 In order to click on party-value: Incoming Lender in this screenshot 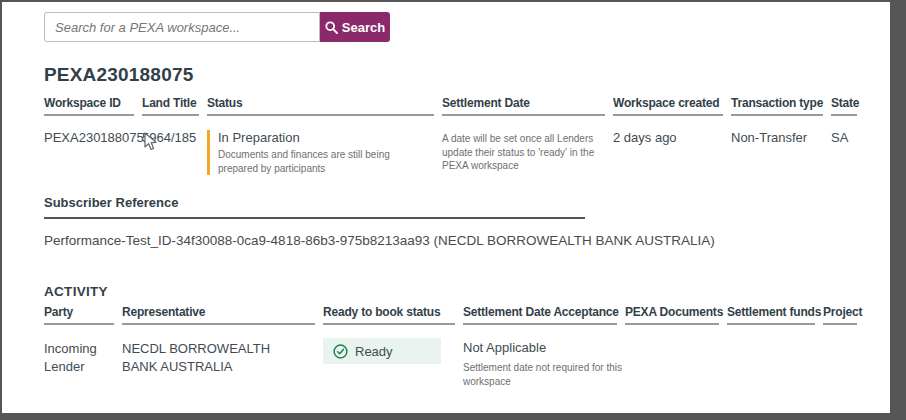, I will do `click(83, 364)`.